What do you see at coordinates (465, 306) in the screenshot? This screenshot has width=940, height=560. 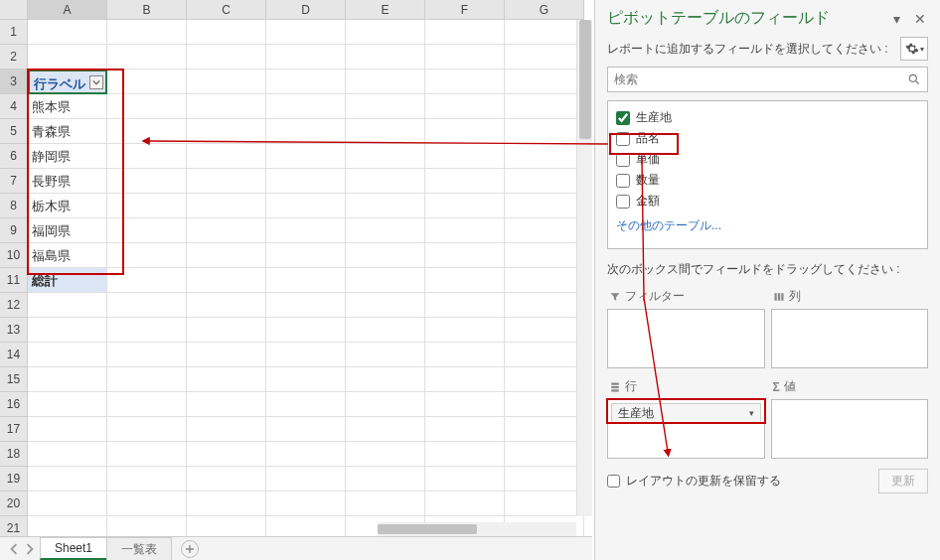 I see `cell-F12` at bounding box center [465, 306].